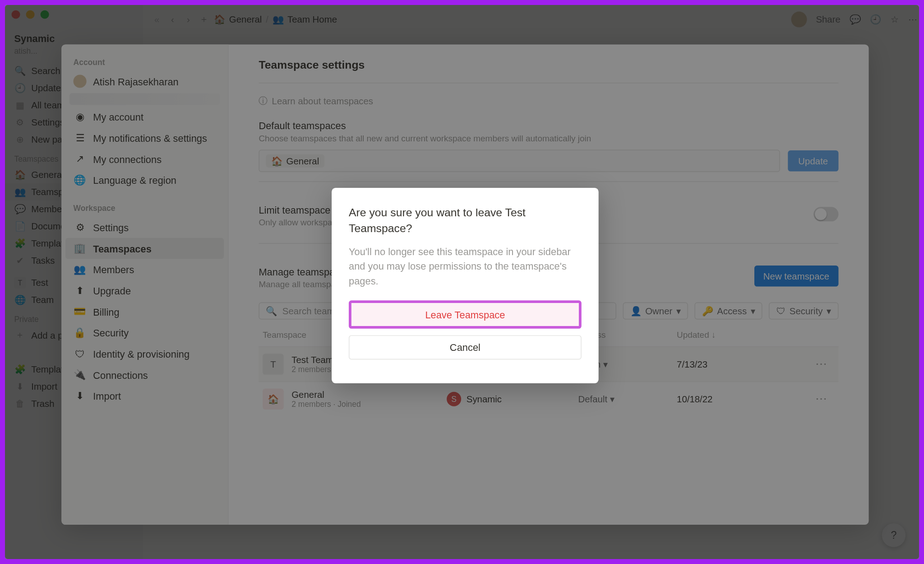 The height and width of the screenshot is (564, 924). Describe the element at coordinates (465, 220) in the screenshot. I see `modal-title: Are you sure you want to leave Test Team…` at that location.